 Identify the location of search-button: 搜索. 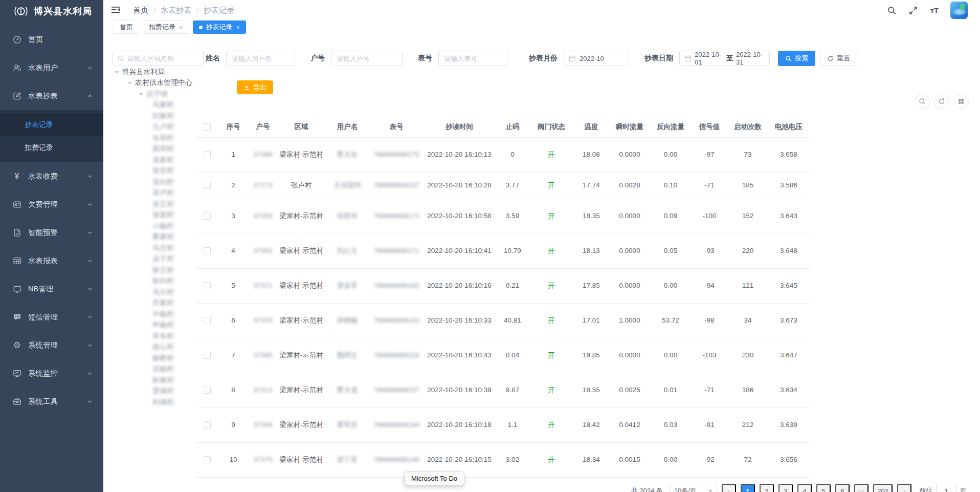
(797, 58).